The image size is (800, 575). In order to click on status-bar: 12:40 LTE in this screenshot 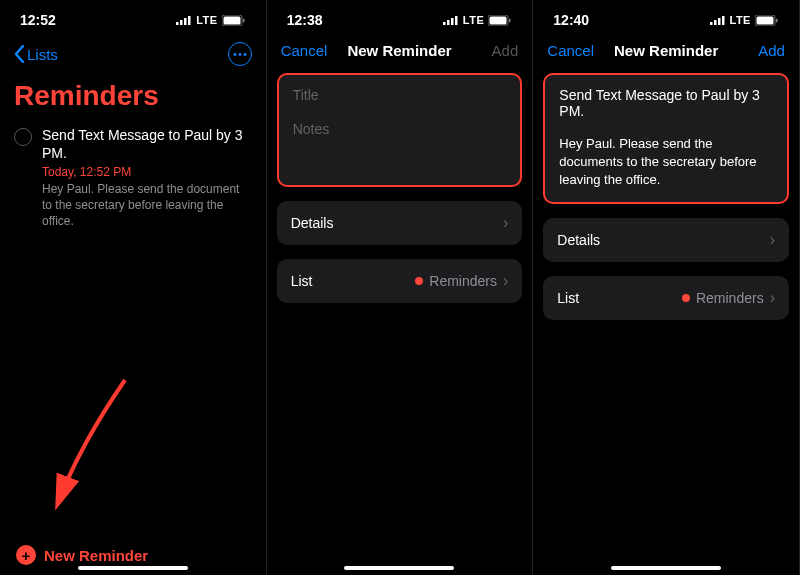, I will do `click(666, 20)`.